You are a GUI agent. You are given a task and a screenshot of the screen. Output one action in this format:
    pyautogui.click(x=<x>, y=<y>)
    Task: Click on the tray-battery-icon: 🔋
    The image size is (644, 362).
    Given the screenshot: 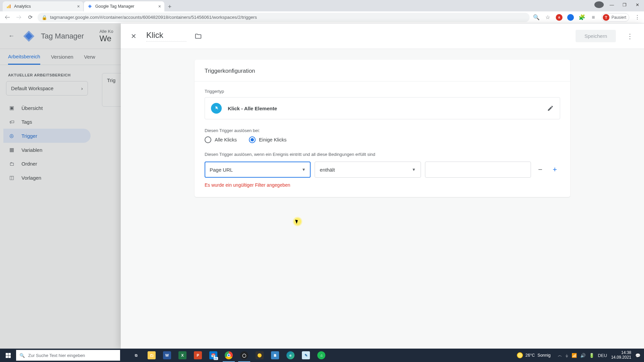 What is the action you would take?
    pyautogui.click(x=592, y=355)
    